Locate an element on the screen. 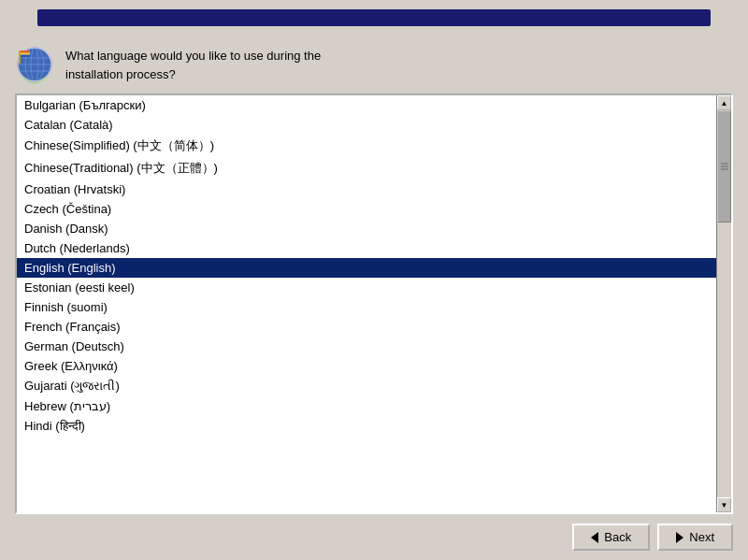 This screenshot has height=560, width=748. list-item: Croatian (Hrvatski) is located at coordinates (367, 189).